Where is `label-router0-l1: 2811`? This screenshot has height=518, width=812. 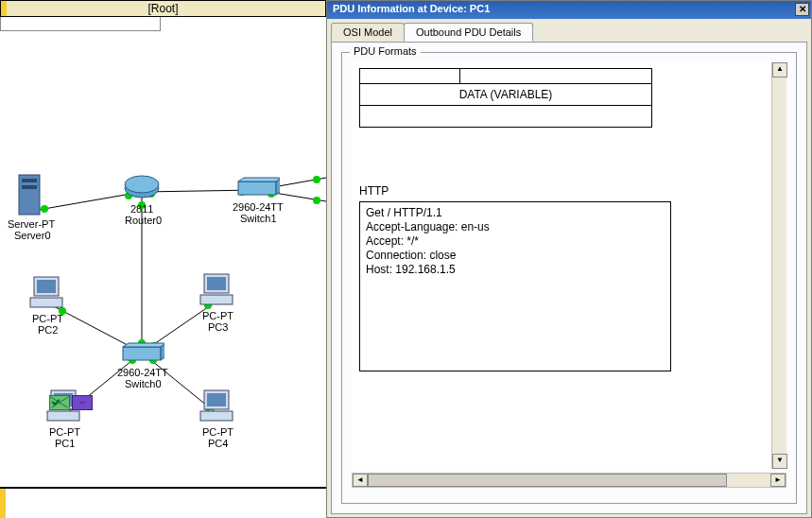 label-router0-l1: 2811 is located at coordinates (142, 209).